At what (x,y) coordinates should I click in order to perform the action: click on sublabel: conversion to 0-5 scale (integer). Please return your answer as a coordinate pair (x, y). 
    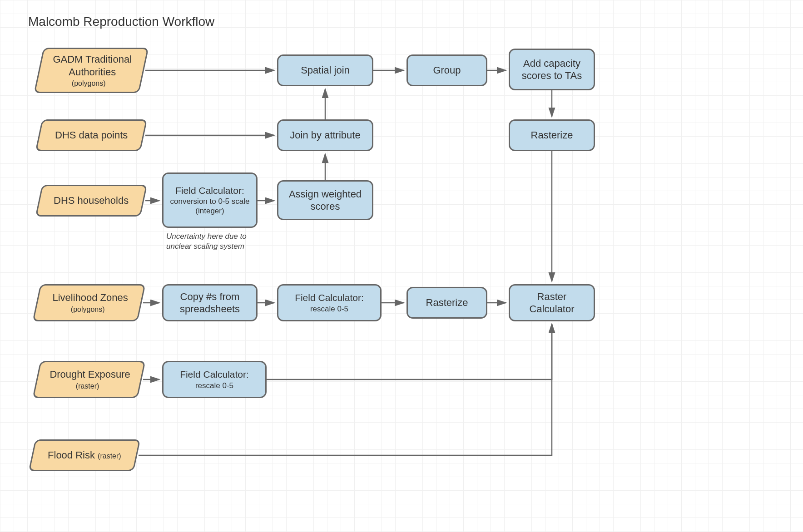
    Looking at the image, I should click on (210, 206).